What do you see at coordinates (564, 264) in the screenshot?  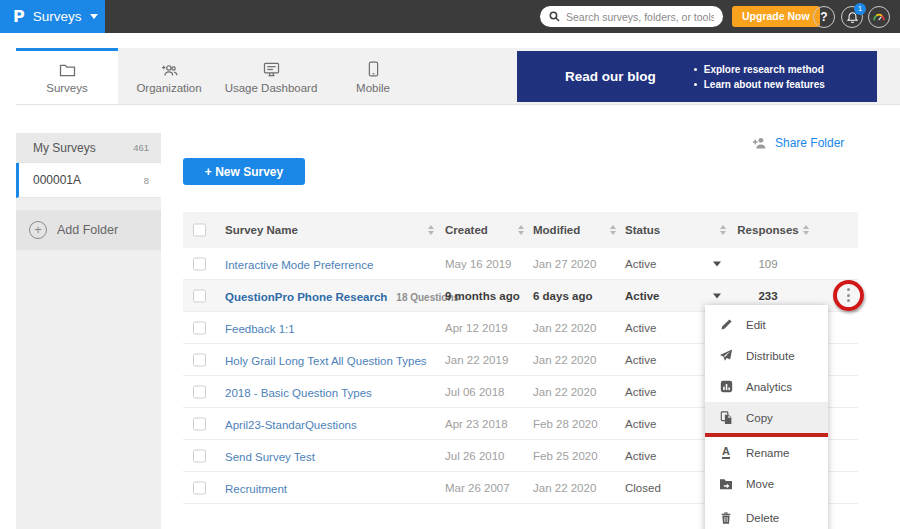 I see `modified-value: Jan 27 2020` at bounding box center [564, 264].